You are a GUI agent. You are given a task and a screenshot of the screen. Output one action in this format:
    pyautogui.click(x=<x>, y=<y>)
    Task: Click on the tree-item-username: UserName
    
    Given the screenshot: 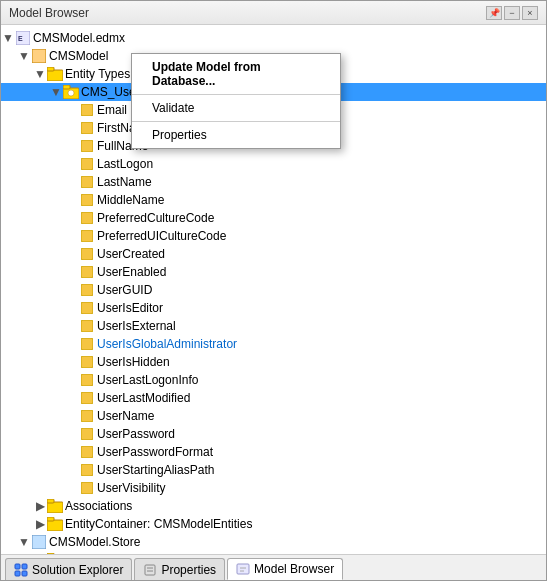 What is the action you would take?
    pyautogui.click(x=274, y=416)
    